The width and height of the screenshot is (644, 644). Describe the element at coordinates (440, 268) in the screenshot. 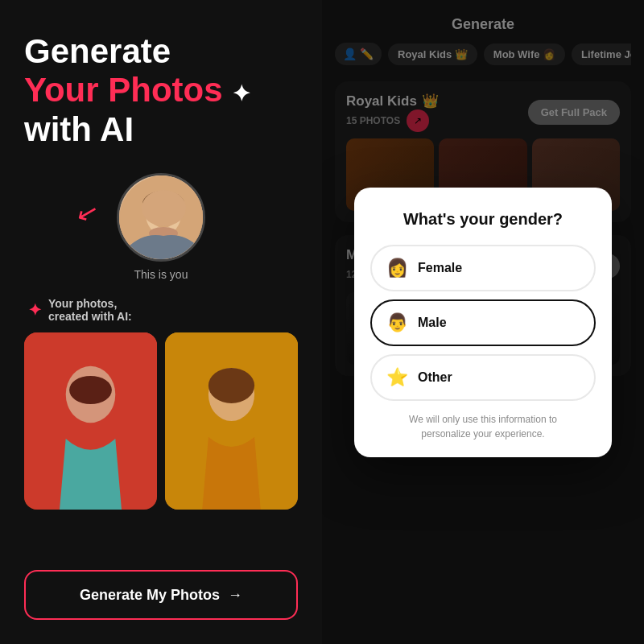

I see `female-label: Female` at that location.